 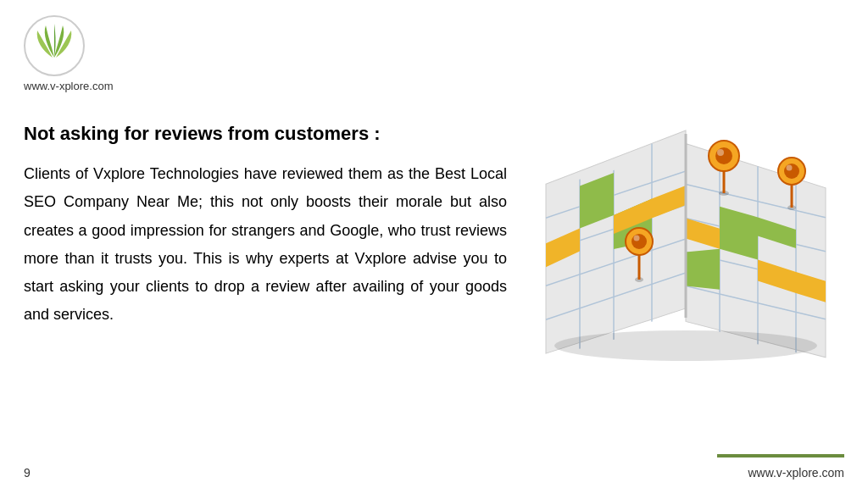 What do you see at coordinates (68, 86) in the screenshot?
I see `header-website: www.v-xplore.com` at bounding box center [68, 86].